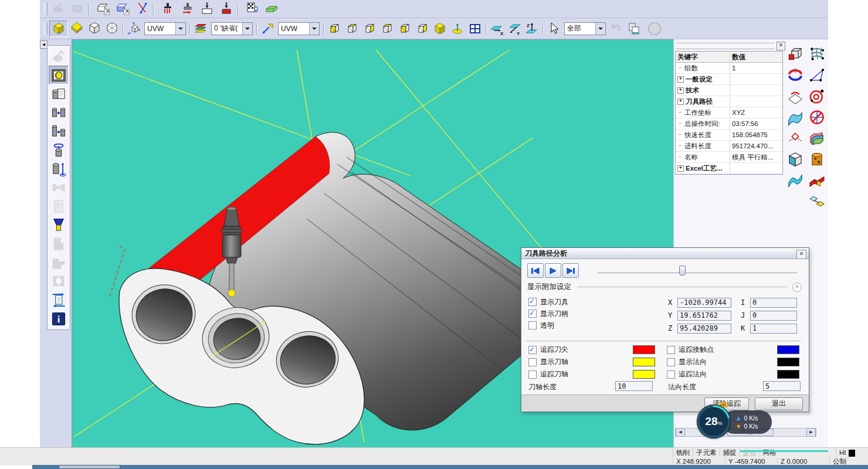 Image resolution: width=868 pixels, height=469 pixels. I want to click on mesh-surface-button, so click(817, 75).